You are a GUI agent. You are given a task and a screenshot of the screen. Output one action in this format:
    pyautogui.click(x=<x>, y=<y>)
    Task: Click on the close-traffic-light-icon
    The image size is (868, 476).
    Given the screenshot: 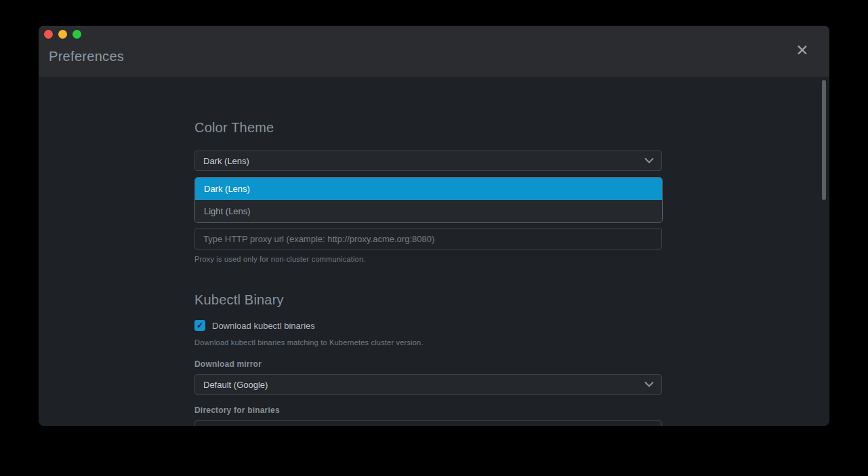 What is the action you would take?
    pyautogui.click(x=49, y=34)
    